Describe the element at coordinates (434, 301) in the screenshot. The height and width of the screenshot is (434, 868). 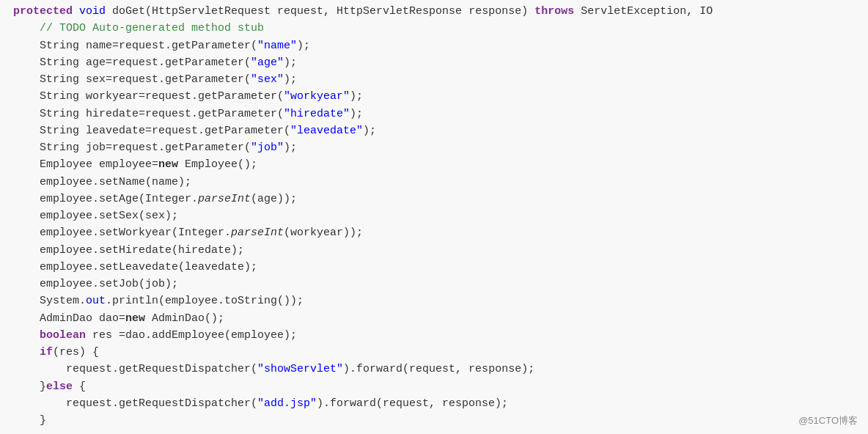
I see `code-line-18: System.out.println(employee.toString());` at that location.